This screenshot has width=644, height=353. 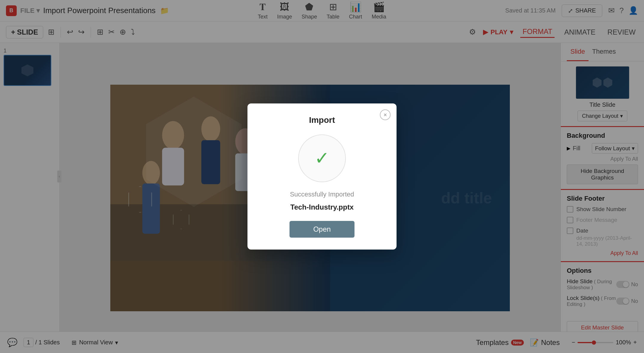 I want to click on modal-close-button: ×, so click(x=385, y=115).